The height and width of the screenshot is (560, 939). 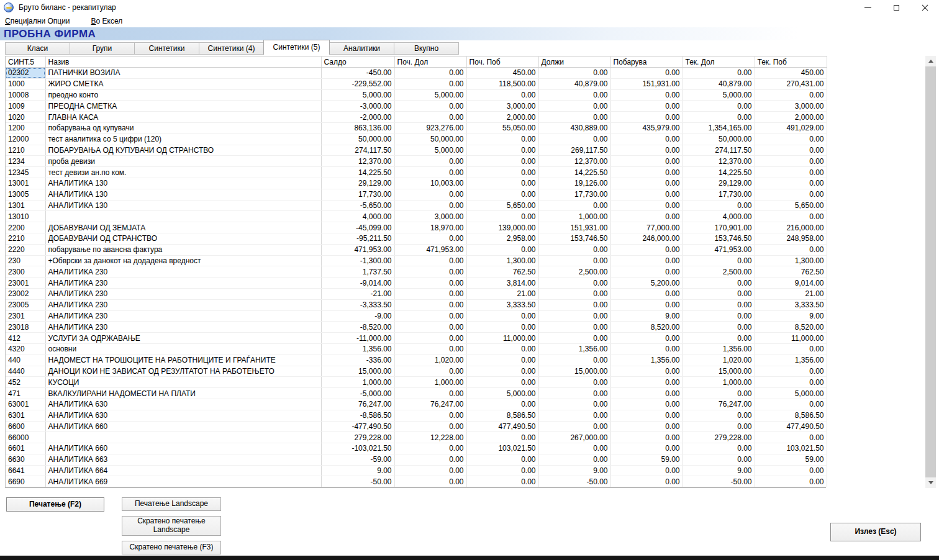 I want to click on grid-cell: 12,228.00, so click(x=430, y=438).